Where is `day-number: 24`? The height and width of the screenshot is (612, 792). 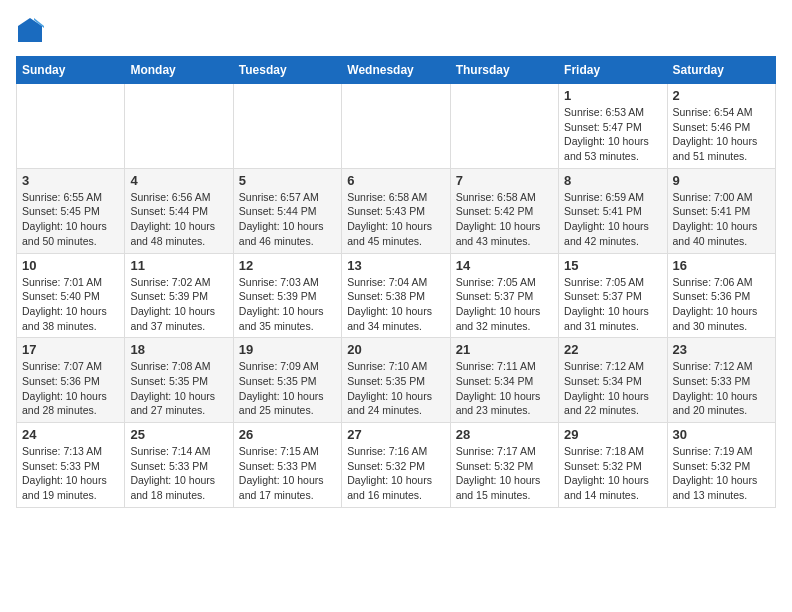
day-number: 24 is located at coordinates (70, 434).